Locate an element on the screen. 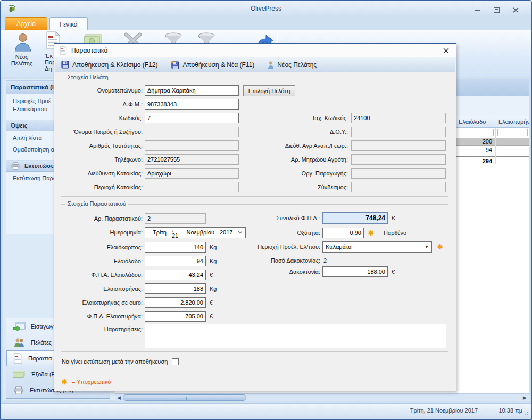  client-section-title: Στοιχεία Πελάτη is located at coordinates (88, 77).